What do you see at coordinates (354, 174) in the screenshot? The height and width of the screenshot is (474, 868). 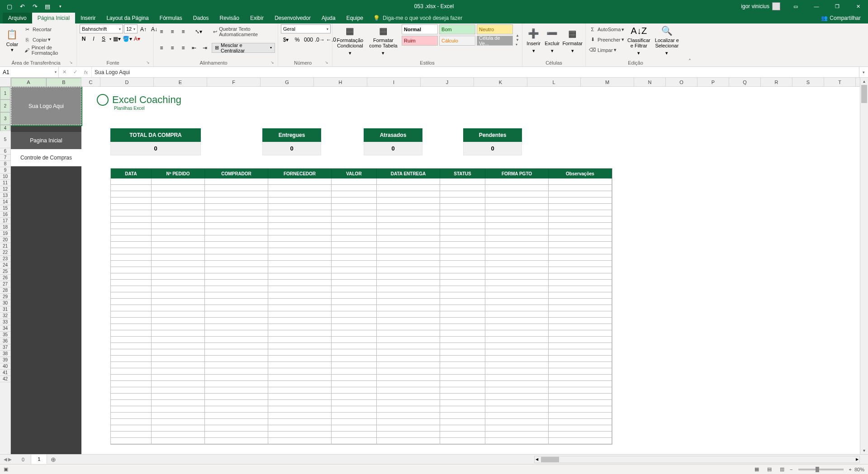 I see `table-header-cell: VALOR` at bounding box center [354, 174].